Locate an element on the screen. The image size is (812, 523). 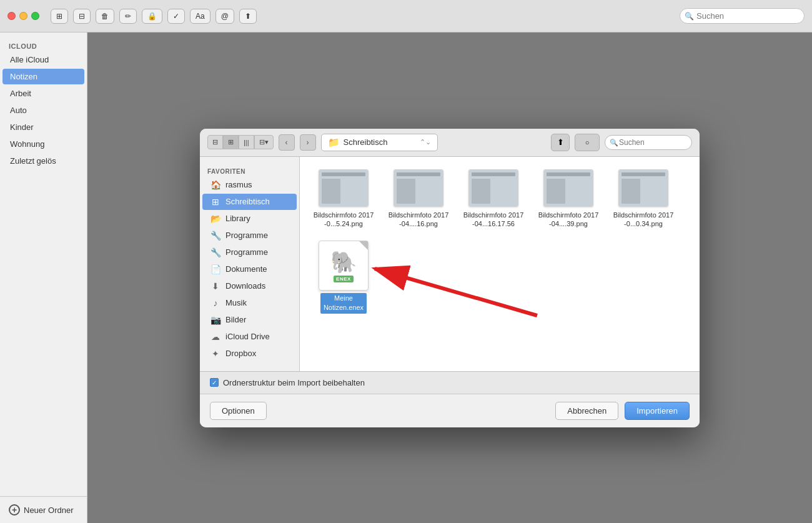
lock-icon: 🔒 is located at coordinates (152, 16).